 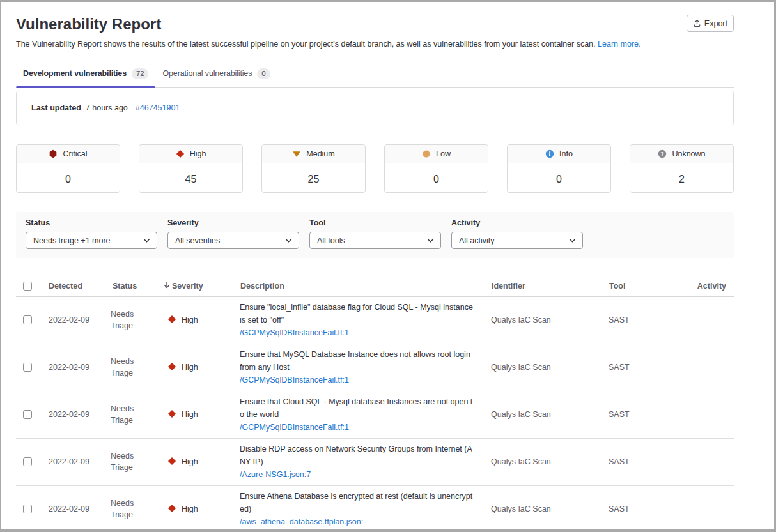 What do you see at coordinates (662, 154) in the screenshot?
I see `unknown-circle-icon: ?` at bounding box center [662, 154].